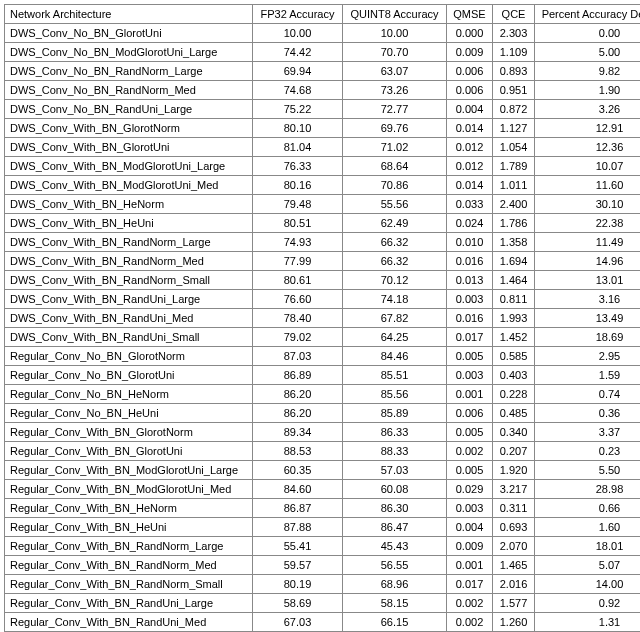 Image resolution: width=640 pixels, height=632 pixels. What do you see at coordinates (323, 604) in the screenshot?
I see `table-row: Regular_Conv_With_BN_RandUni_Large58.695…` at bounding box center [323, 604].